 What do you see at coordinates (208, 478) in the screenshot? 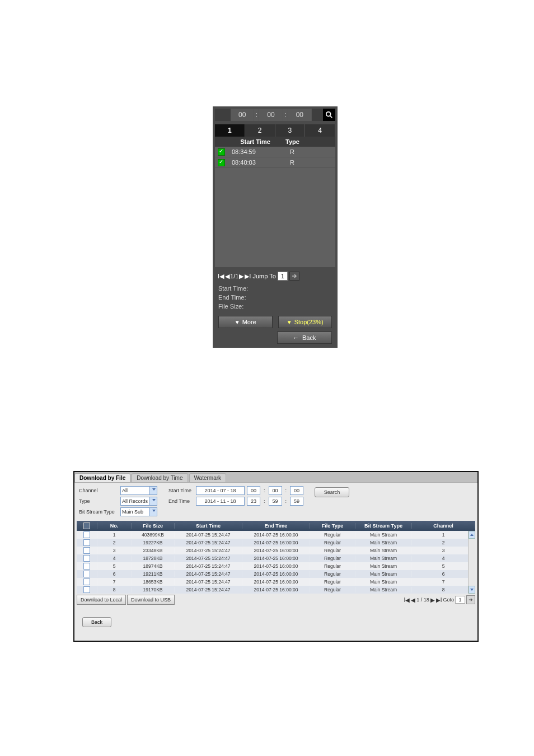
I see `tab-watermark: Watermark` at bounding box center [208, 478].